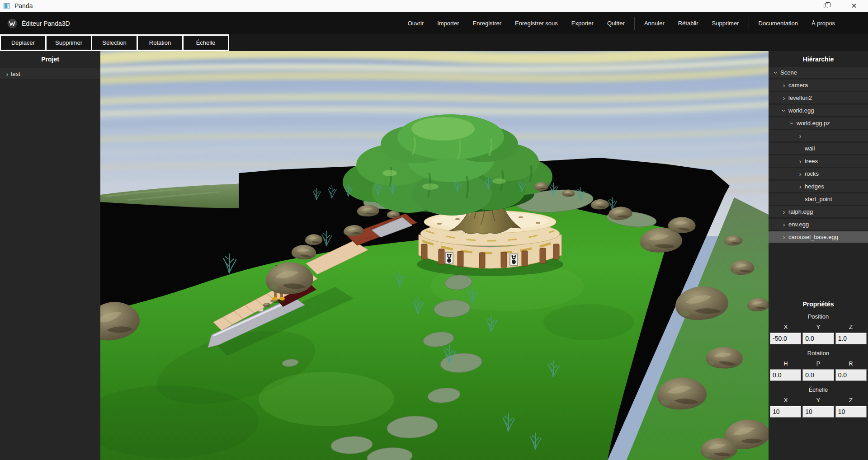 The height and width of the screenshot is (460, 868). I want to click on restore-button, so click(826, 6).